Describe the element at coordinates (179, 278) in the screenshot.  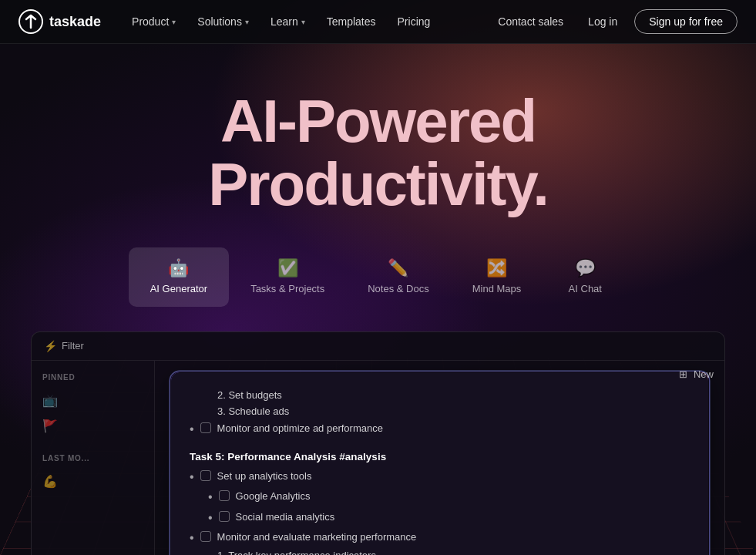
I see `tab-ai-generator: 🤖 AI Generator` at that location.